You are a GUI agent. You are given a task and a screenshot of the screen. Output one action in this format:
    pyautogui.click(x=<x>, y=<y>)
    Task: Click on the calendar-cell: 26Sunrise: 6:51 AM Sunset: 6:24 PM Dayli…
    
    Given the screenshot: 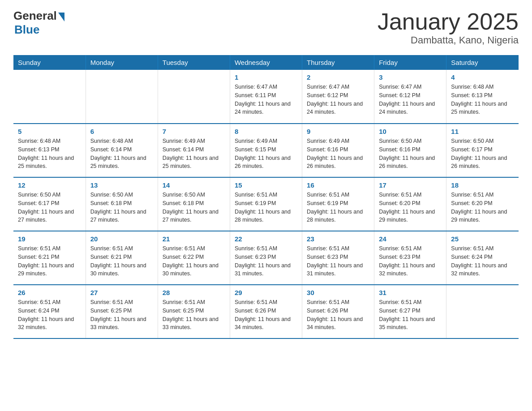 What is the action you would take?
    pyautogui.click(x=49, y=312)
    